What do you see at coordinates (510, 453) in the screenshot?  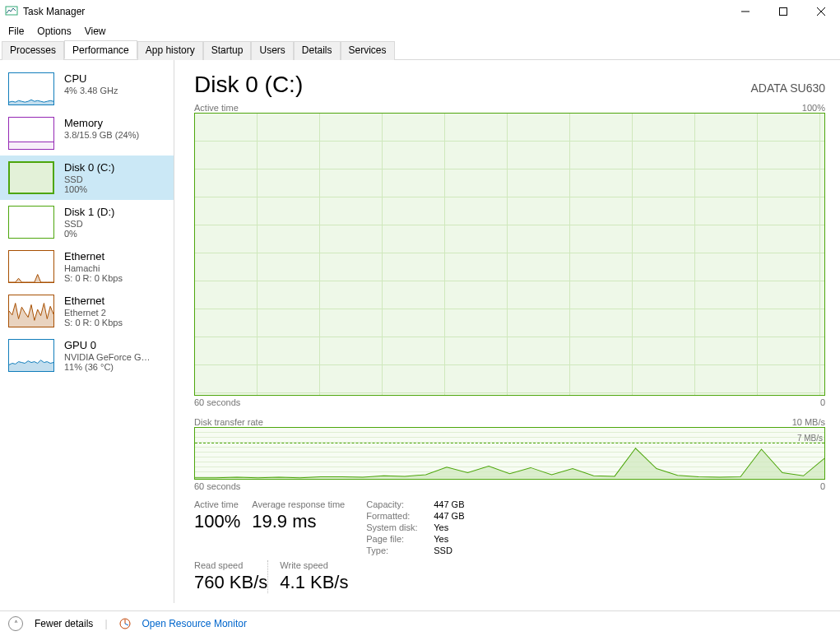 I see `transfer-rate-chart: 7 MB/s` at bounding box center [510, 453].